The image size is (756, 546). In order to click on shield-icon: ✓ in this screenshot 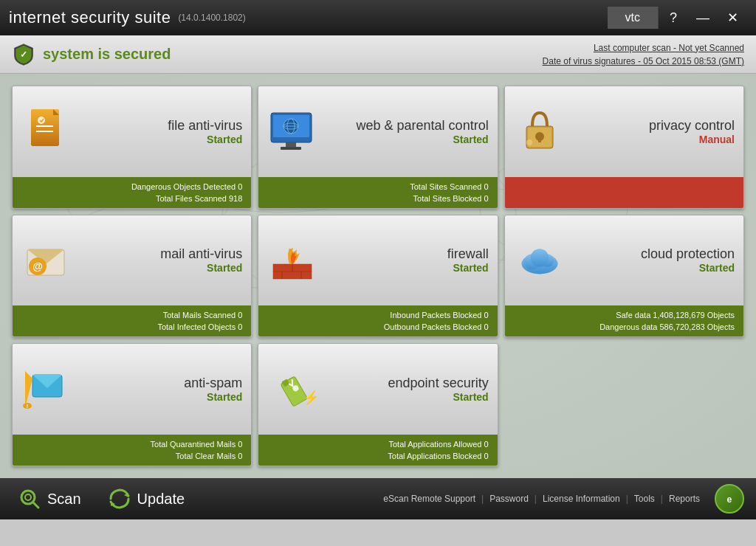, I will do `click(24, 55)`.